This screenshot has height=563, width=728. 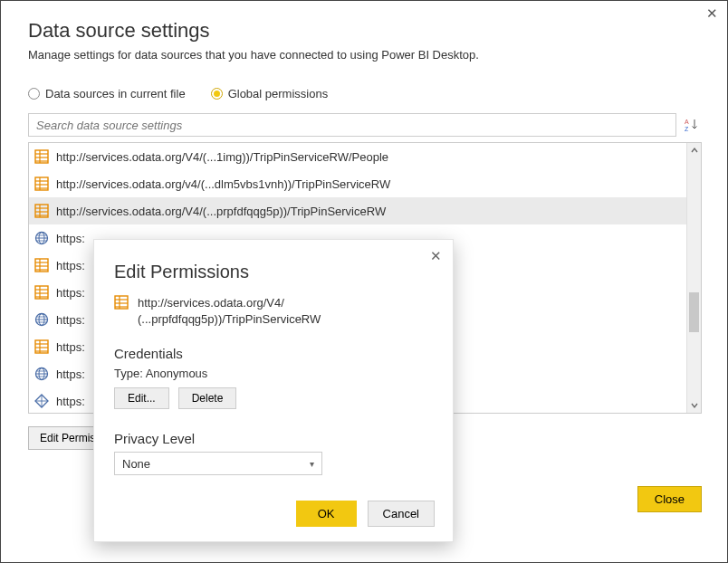 What do you see at coordinates (670, 500) in the screenshot?
I see `close-button: Close` at bounding box center [670, 500].